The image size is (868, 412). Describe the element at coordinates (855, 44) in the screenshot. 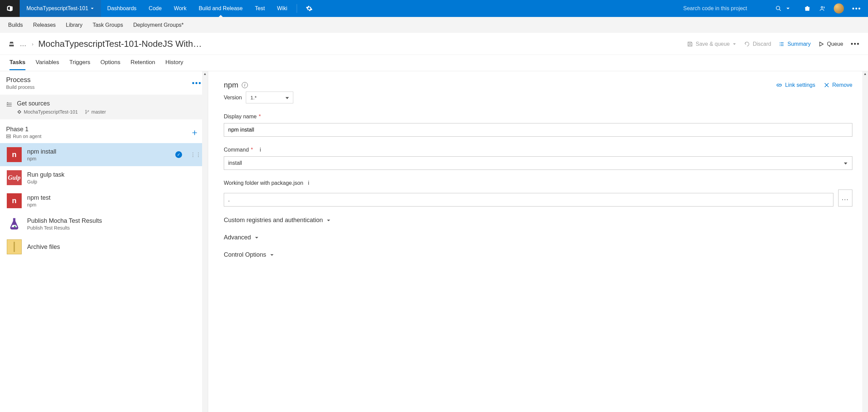

I see `more-actions: •••` at that location.